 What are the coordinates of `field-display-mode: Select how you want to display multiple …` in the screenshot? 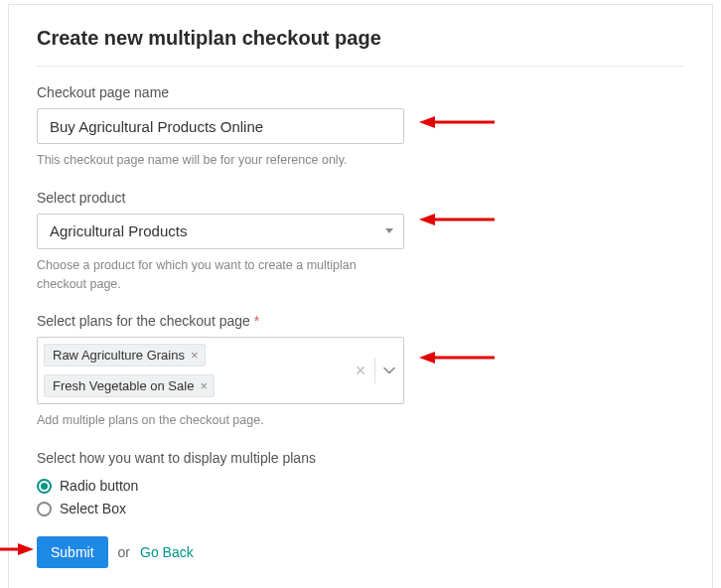 It's located at (360, 483).